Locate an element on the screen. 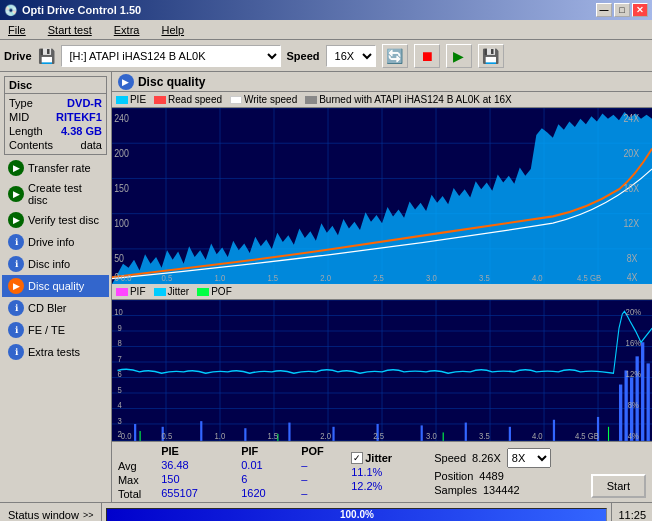 This screenshot has height=521, width=652. svg-text: 50 is located at coordinates (119, 259).